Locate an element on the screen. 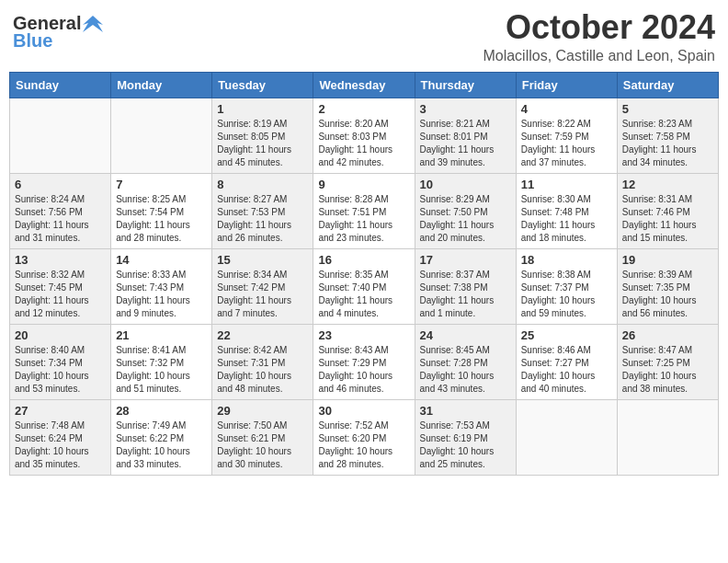  calendar-cell: 27Sunrise: 7:48 AMSunset: 6:24 PMDayligh… is located at coordinates (61, 437).